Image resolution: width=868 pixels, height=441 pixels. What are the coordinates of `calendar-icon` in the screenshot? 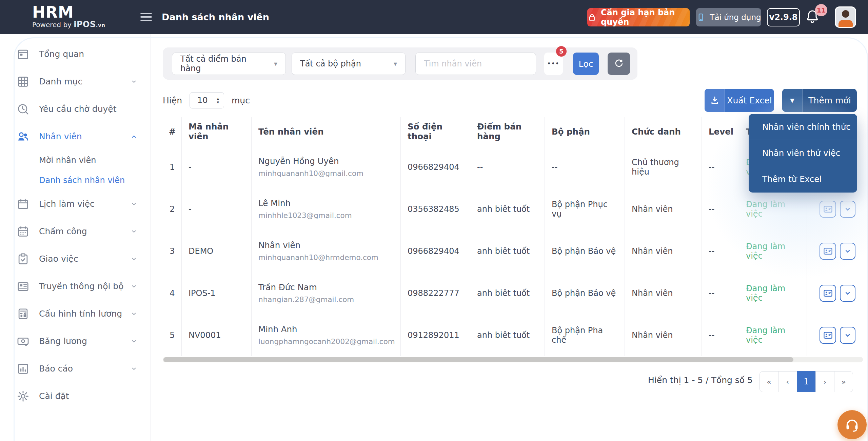 It's located at (23, 204).